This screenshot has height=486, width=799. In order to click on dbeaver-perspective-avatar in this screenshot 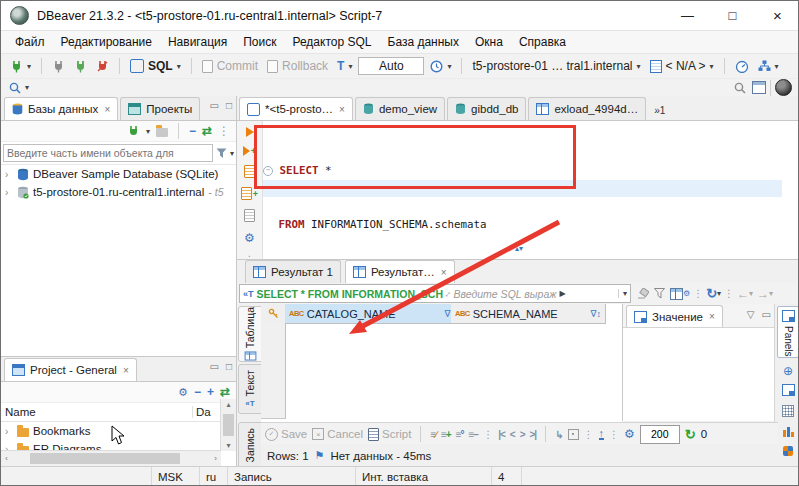, I will do `click(784, 88)`.